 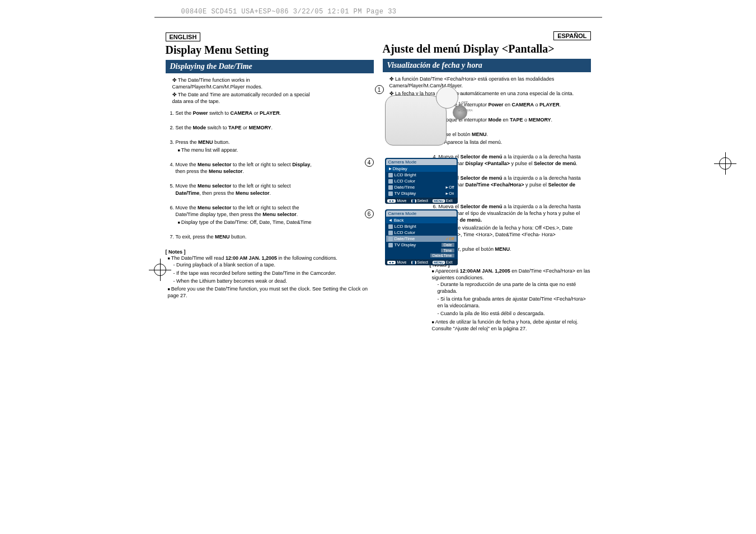 I want to click on notes-right: Aparecerá 12:00AM JAN. 1,2005 en Date/Ti…, so click(x=487, y=300).